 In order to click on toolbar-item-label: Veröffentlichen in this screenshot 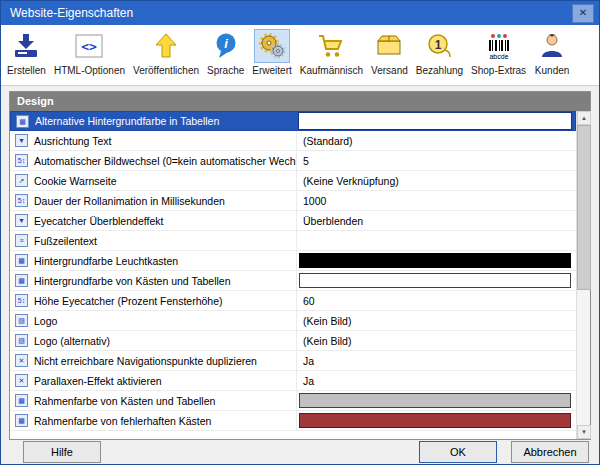, I will do `click(166, 70)`.